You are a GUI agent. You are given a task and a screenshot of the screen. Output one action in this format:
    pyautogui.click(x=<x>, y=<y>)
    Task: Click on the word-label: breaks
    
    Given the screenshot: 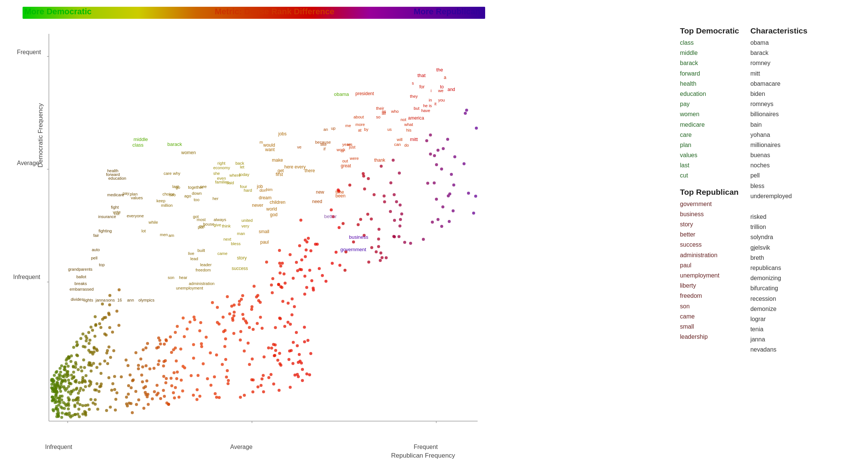 What is the action you would take?
    pyautogui.click(x=81, y=284)
    